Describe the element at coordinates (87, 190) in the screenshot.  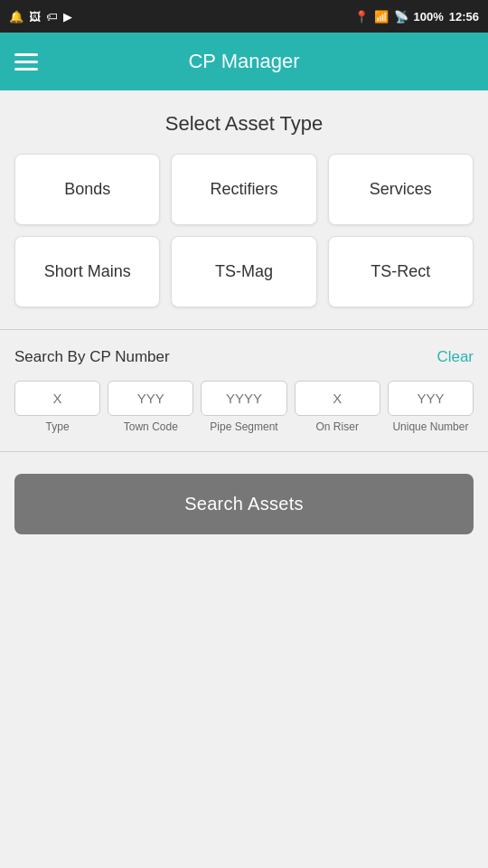
I see `asset-btn-bonds: Bonds` at that location.